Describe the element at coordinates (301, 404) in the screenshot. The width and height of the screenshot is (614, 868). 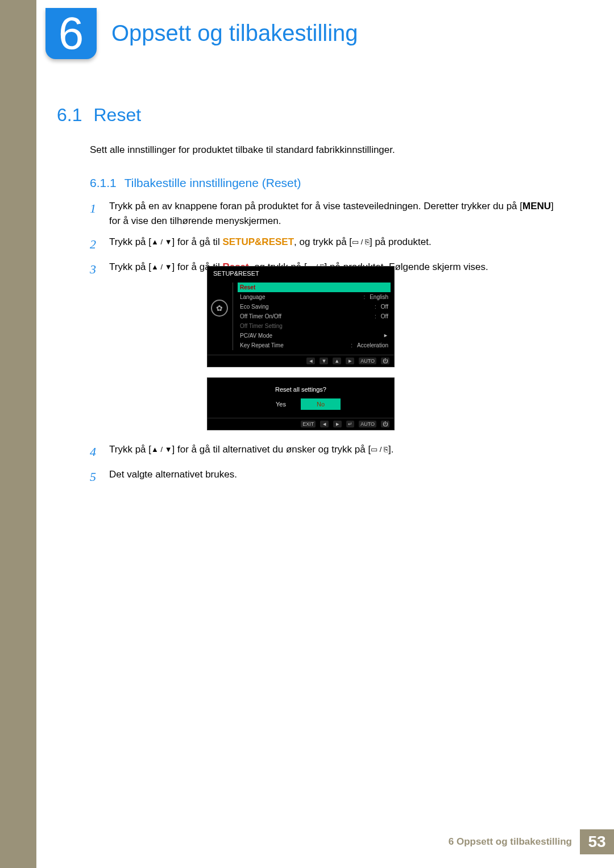
I see `osd-confirm: Reset all settings? Yes No EXIT ◄ ► ↵ AU…` at that location.